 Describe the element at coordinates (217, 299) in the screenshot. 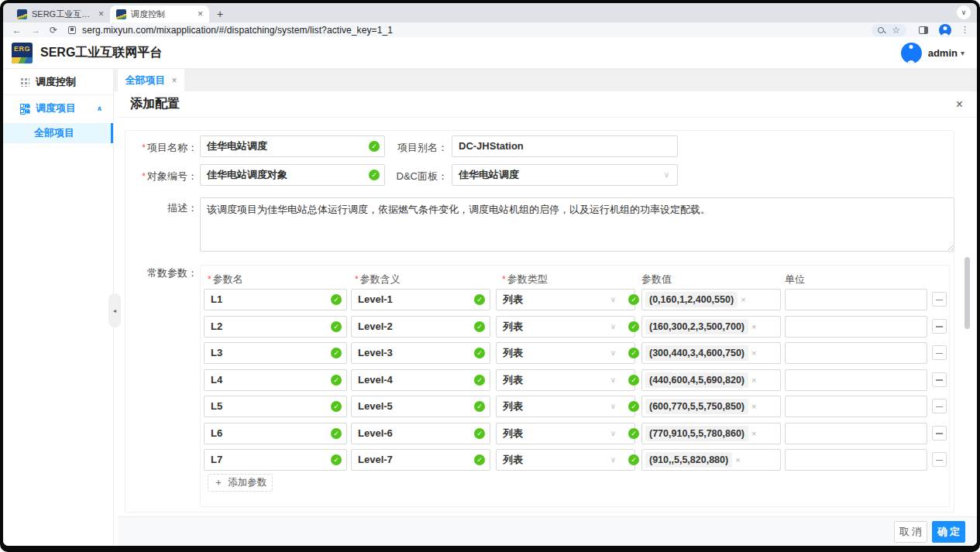

I see `param-name-value: L1` at that location.